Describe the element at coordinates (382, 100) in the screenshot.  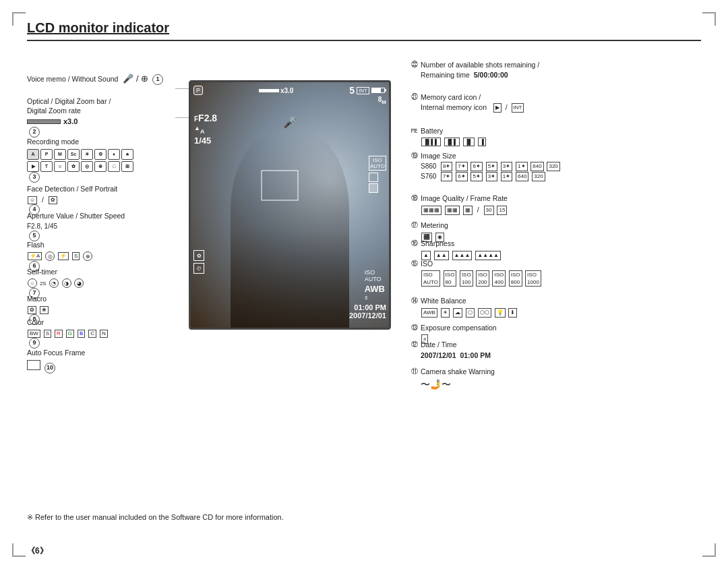
I see `lcd-image-size: 8M` at that location.